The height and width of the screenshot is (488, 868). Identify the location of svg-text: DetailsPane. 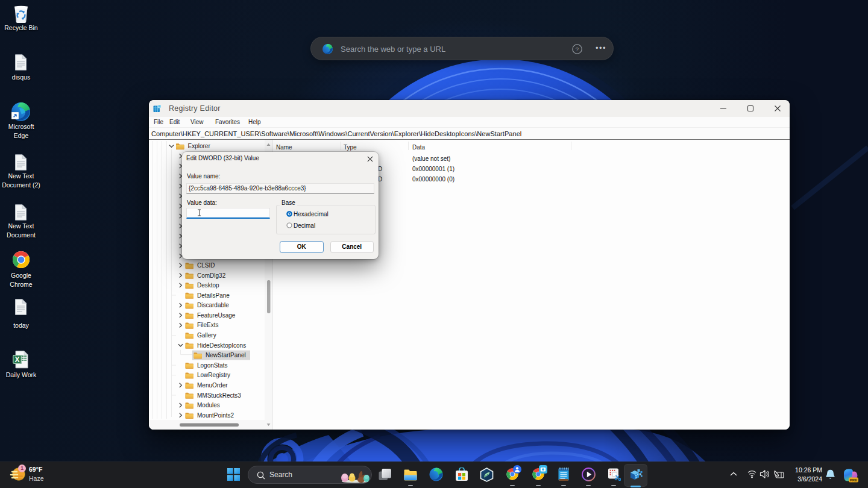
(213, 295).